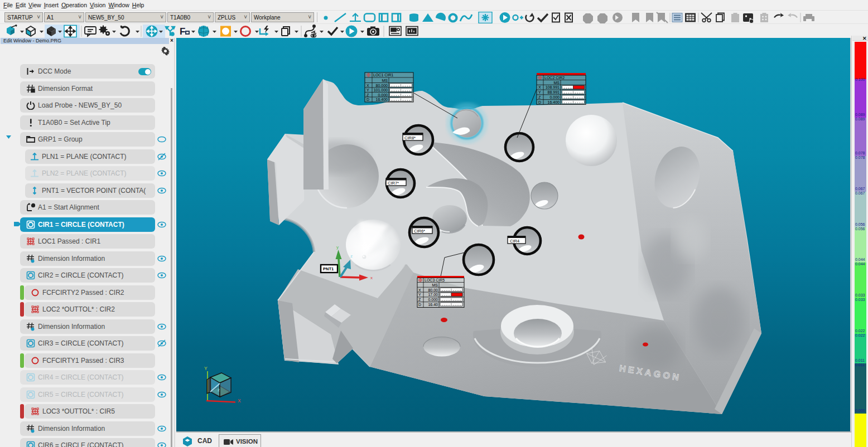  Describe the element at coordinates (328, 269) in the screenshot. I see `svg-text: PNT1` at that location.